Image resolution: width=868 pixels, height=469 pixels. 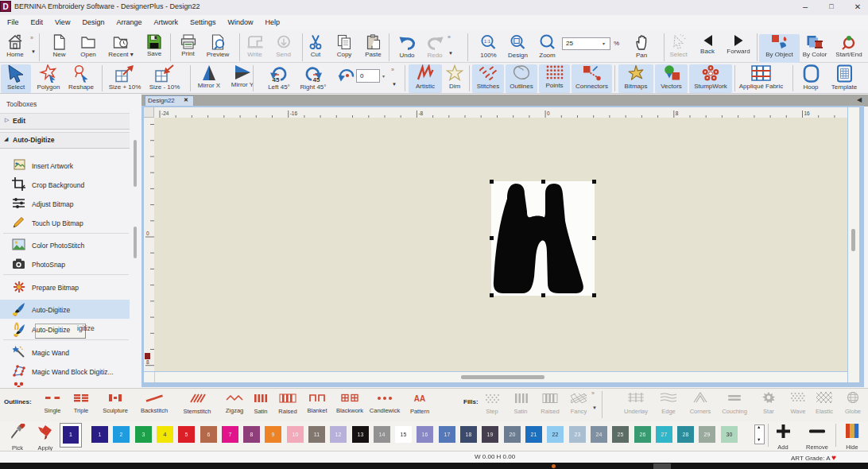 I want to click on svg-text: -16, so click(x=294, y=113).